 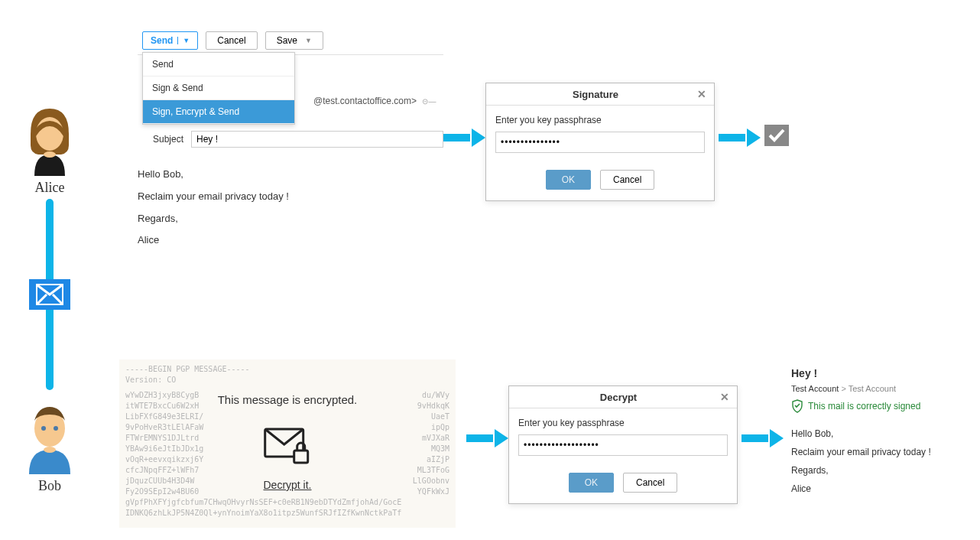 What do you see at coordinates (879, 389) in the screenshot?
I see `breadcrumb: Test Account > Test Account` at bounding box center [879, 389].